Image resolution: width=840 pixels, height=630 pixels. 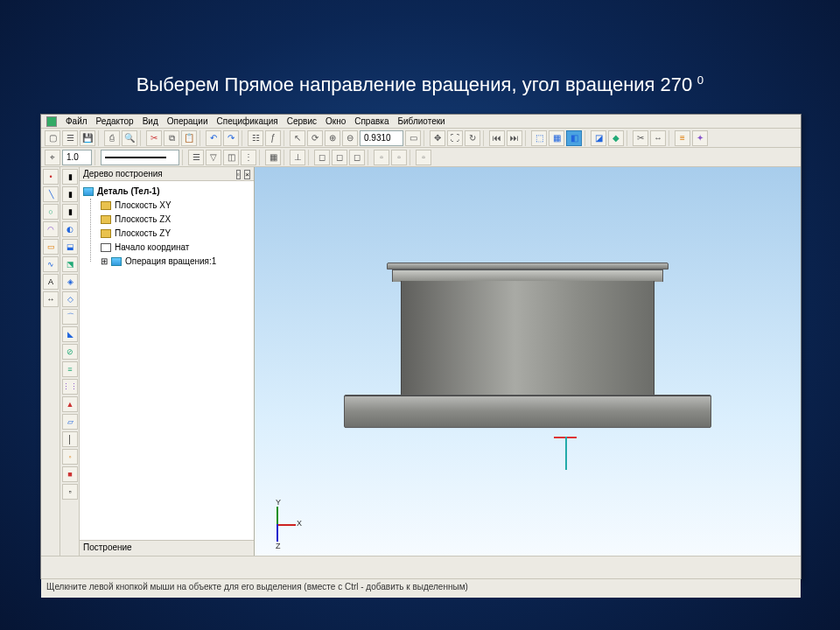 I want to click on origin-1-button: ◻, so click(x=322, y=158).